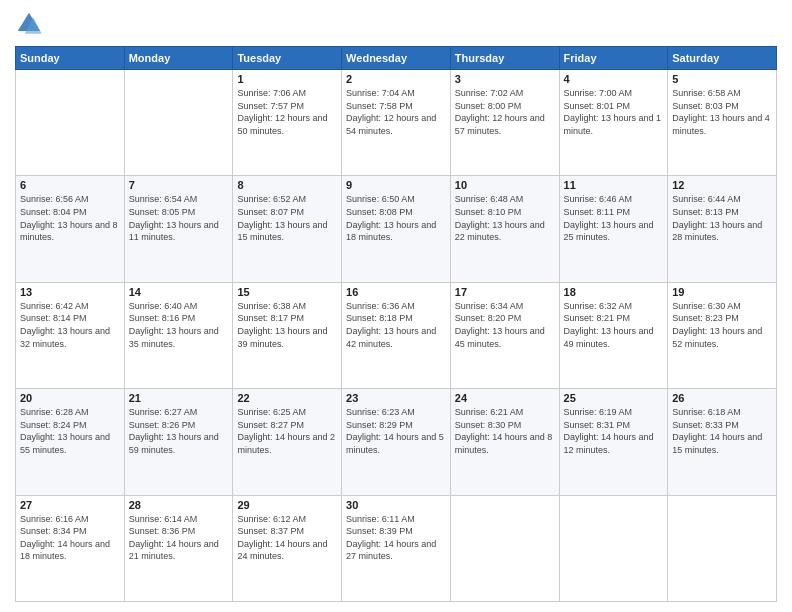 Image resolution: width=792 pixels, height=612 pixels. What do you see at coordinates (179, 505) in the screenshot?
I see `day-number: 28` at bounding box center [179, 505].